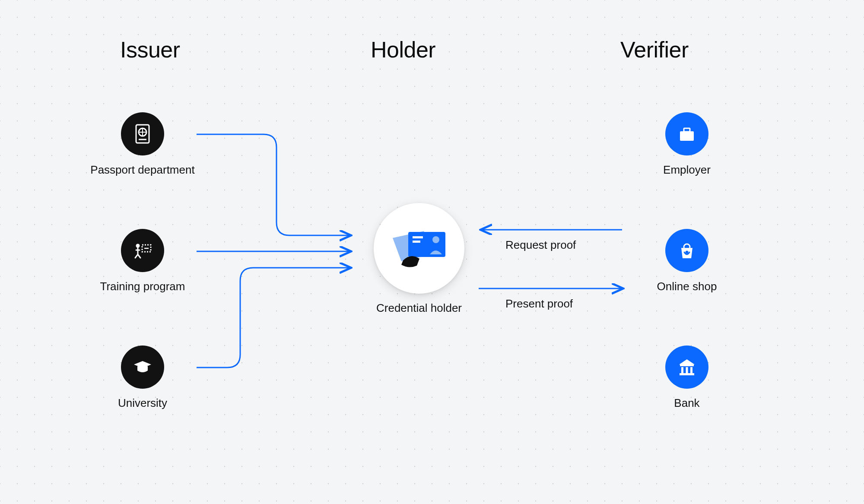 This screenshot has width=864, height=504. What do you see at coordinates (687, 261) in the screenshot?
I see `verifier-node-shop: Online shop` at bounding box center [687, 261].